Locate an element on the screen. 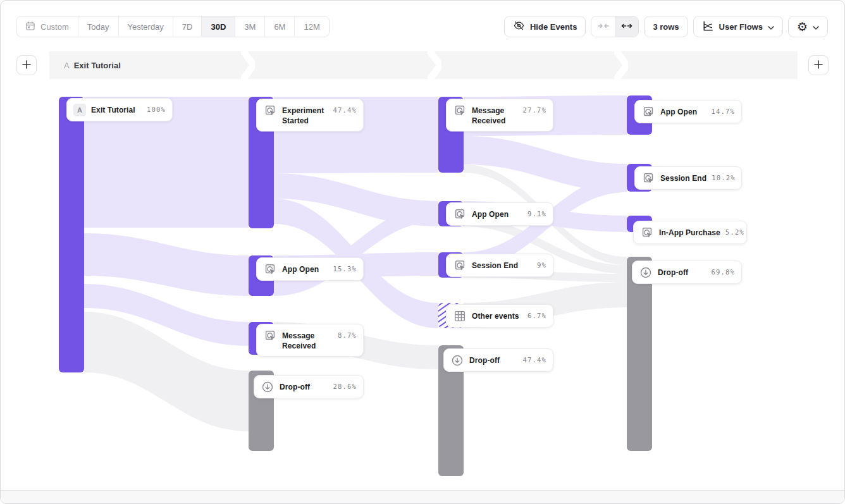 This screenshot has width=845, height=504. node-card-app-open-step2: App Open9.1% is located at coordinates (500, 214).